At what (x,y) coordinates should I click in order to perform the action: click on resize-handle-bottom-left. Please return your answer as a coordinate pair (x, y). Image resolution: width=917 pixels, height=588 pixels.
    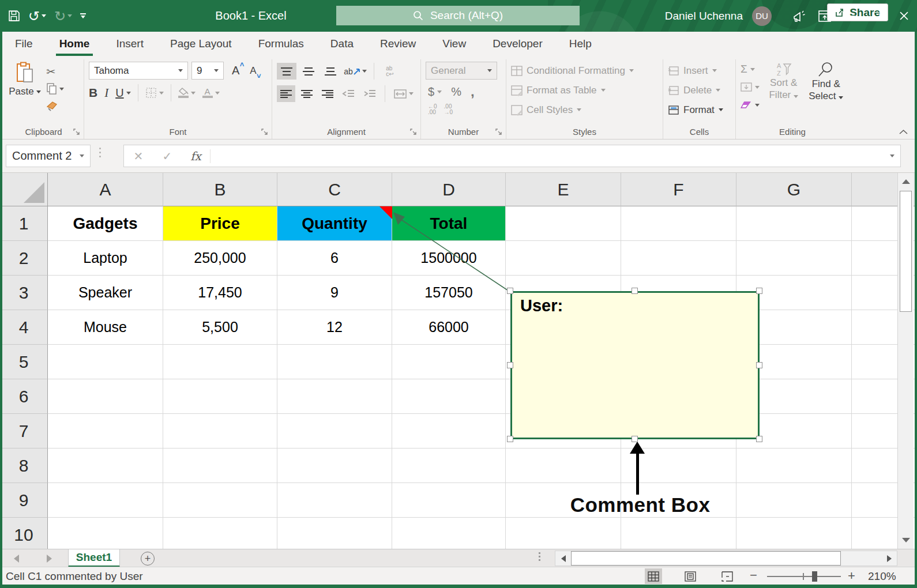
    Looking at the image, I should click on (510, 439).